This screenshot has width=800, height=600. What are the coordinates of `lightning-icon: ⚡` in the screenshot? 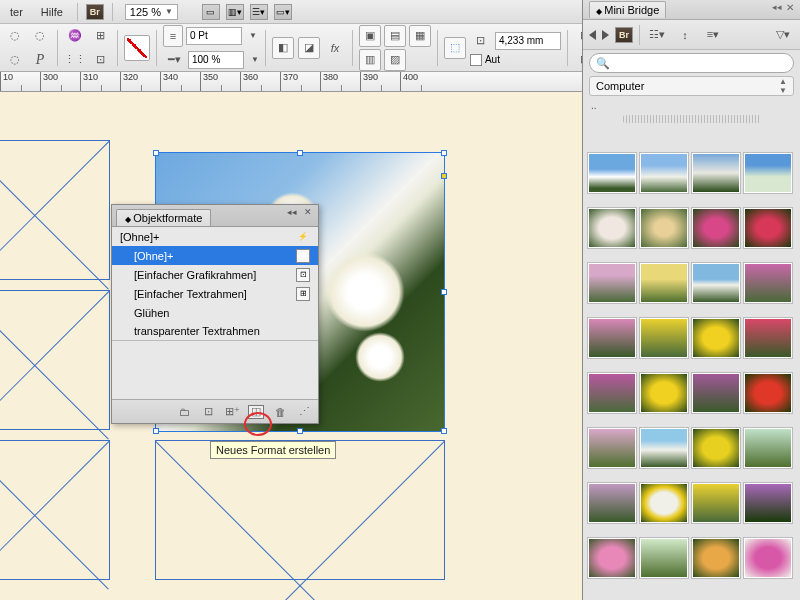 It's located at (303, 237).